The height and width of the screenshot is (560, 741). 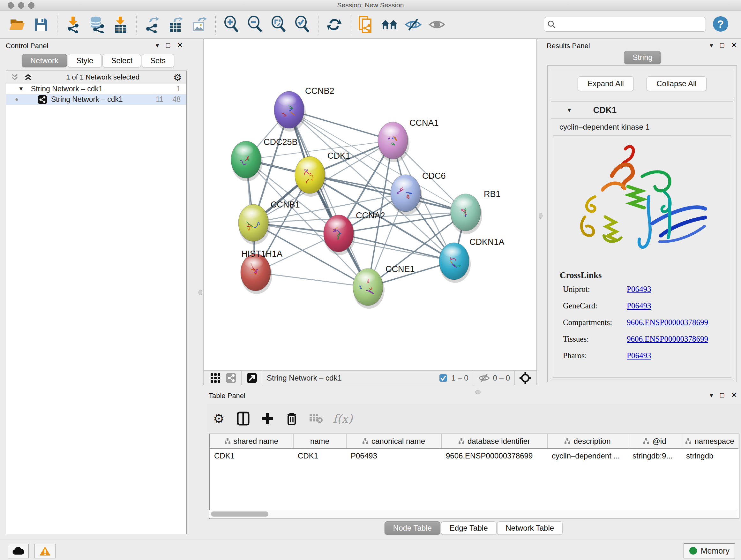 What do you see at coordinates (437, 25) in the screenshot?
I see `show-all-button` at bounding box center [437, 25].